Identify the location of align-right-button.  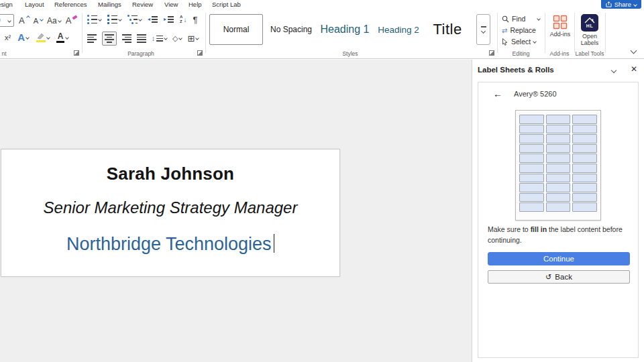
(127, 39).